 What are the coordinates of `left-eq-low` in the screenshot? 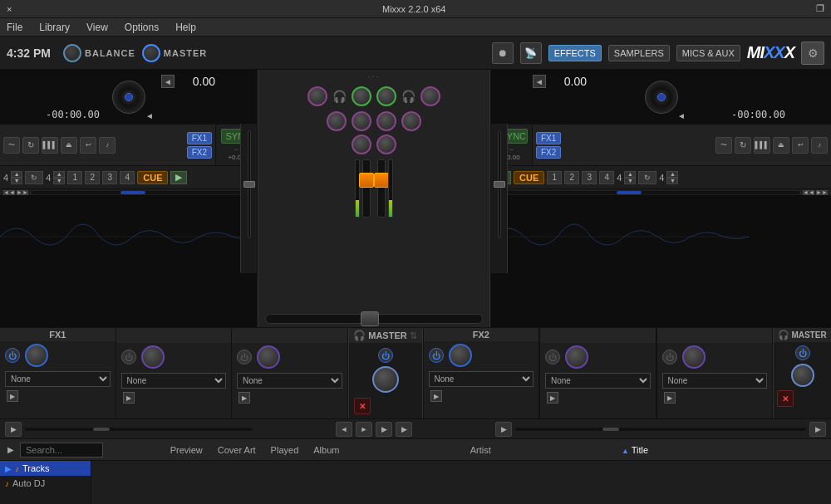 It's located at (361, 121).